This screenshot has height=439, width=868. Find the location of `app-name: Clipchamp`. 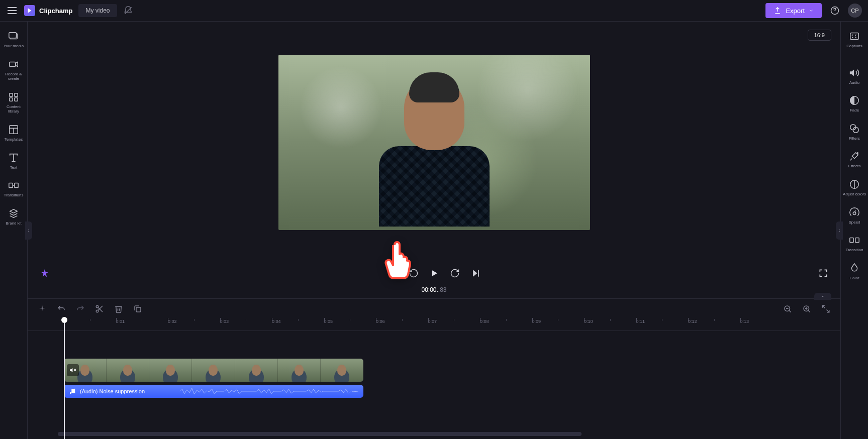

app-name: Clipchamp is located at coordinates (56, 11).